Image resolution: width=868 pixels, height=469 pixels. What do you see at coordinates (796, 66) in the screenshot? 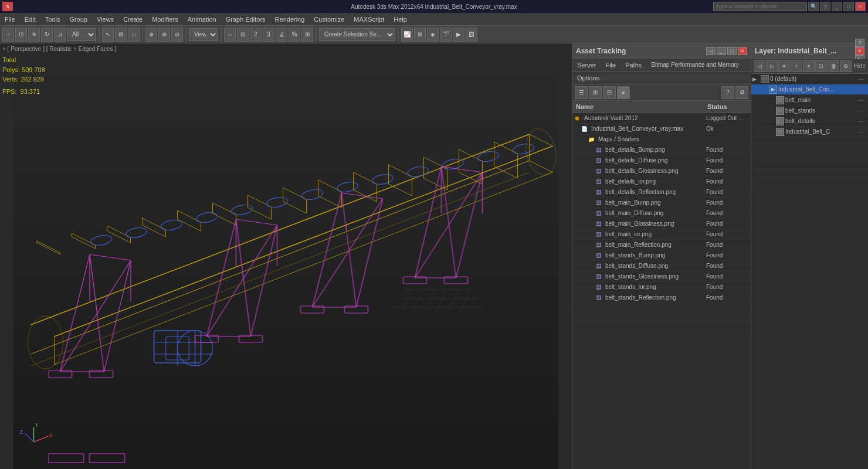
I see `layers-tb-add: +` at bounding box center [796, 66].